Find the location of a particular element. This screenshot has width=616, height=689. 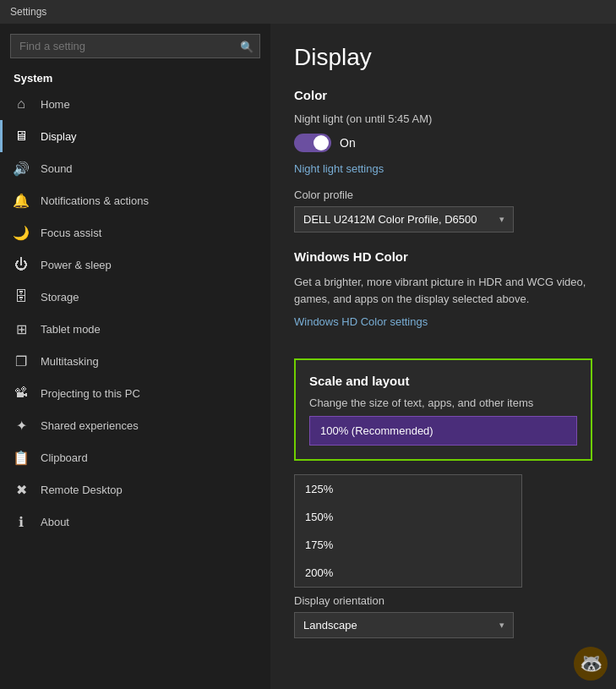

sidebar-item-storage: 🗄 Storage is located at coordinates (135, 297).